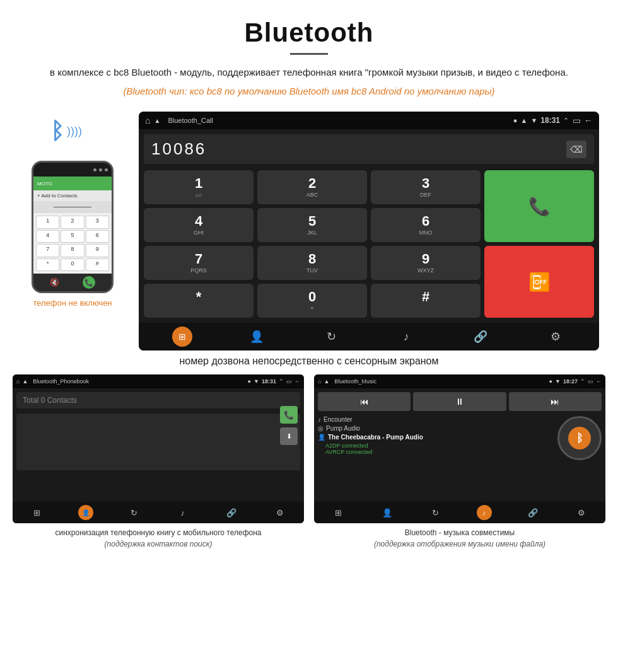 This screenshot has height=672, width=618. Describe the element at coordinates (134, 513) in the screenshot. I see `pb-nav-refresh: ↻` at that location.